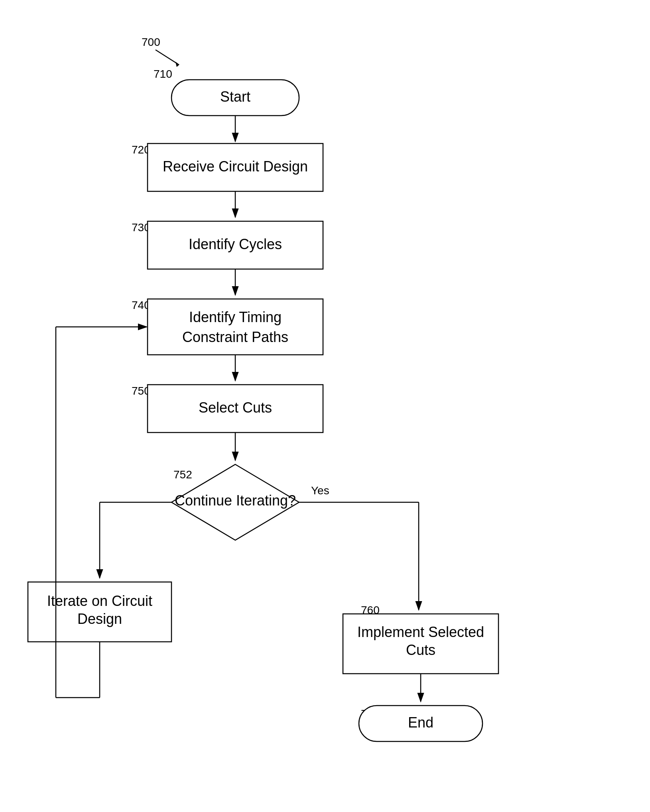 The height and width of the screenshot is (812, 650). Describe the element at coordinates (151, 42) in the screenshot. I see `main-ref-label: 700` at that location.